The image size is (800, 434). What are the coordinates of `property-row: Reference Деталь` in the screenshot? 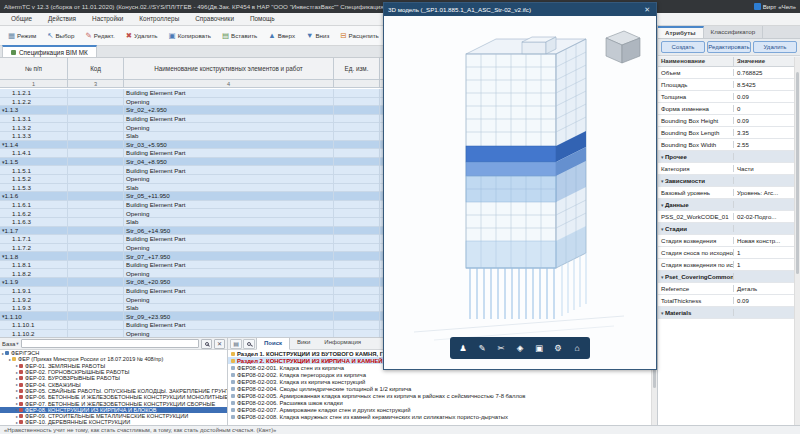 It's located at (726, 289).